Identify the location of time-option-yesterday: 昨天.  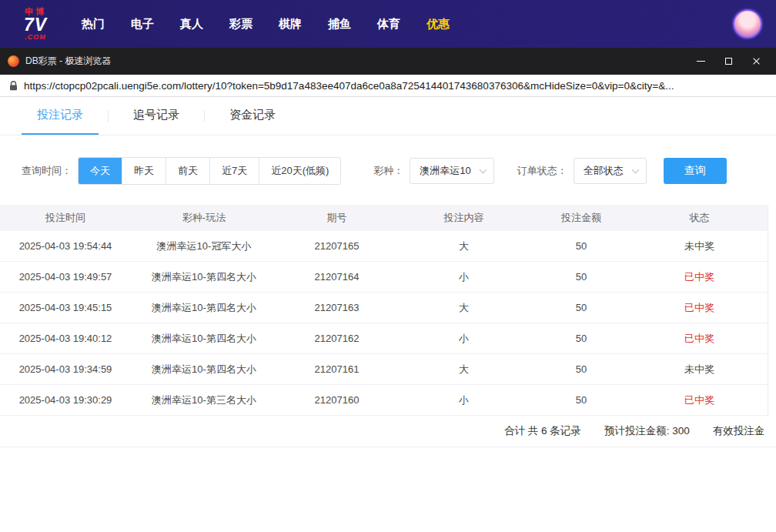
(143, 171).